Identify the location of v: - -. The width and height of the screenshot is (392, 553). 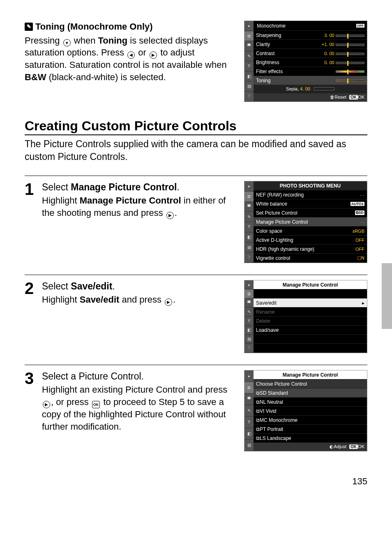
(362, 222).